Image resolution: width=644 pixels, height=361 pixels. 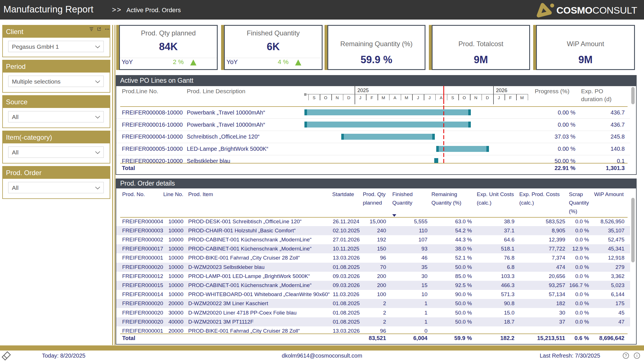 I want to click on svg-text: i, so click(x=637, y=356).